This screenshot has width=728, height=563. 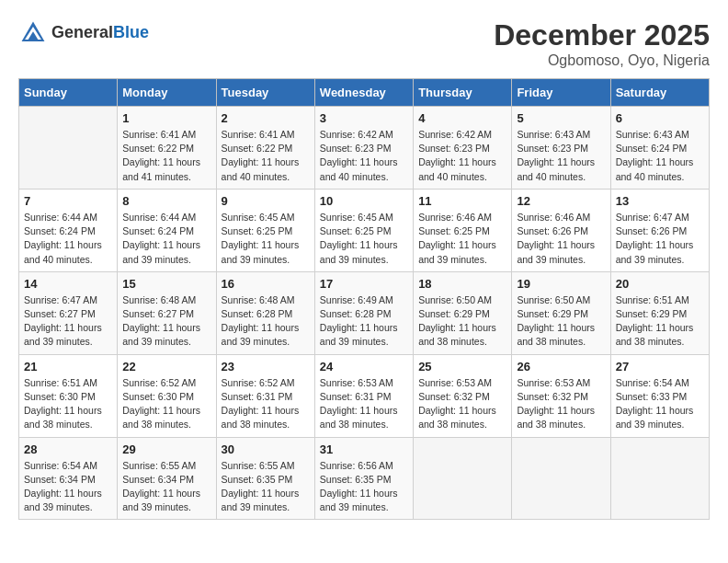 What do you see at coordinates (167, 313) in the screenshot?
I see `calendar-cell: 15Sunrise: 6:48 AM Sunset: 6:27 PM Dayli…` at bounding box center [167, 313].